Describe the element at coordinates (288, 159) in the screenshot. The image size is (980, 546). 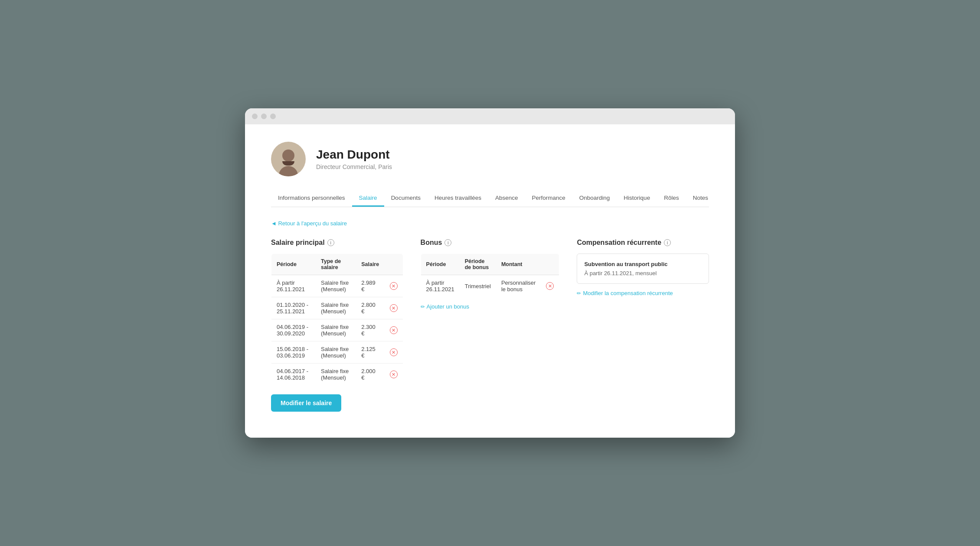
I see `avatar` at that location.